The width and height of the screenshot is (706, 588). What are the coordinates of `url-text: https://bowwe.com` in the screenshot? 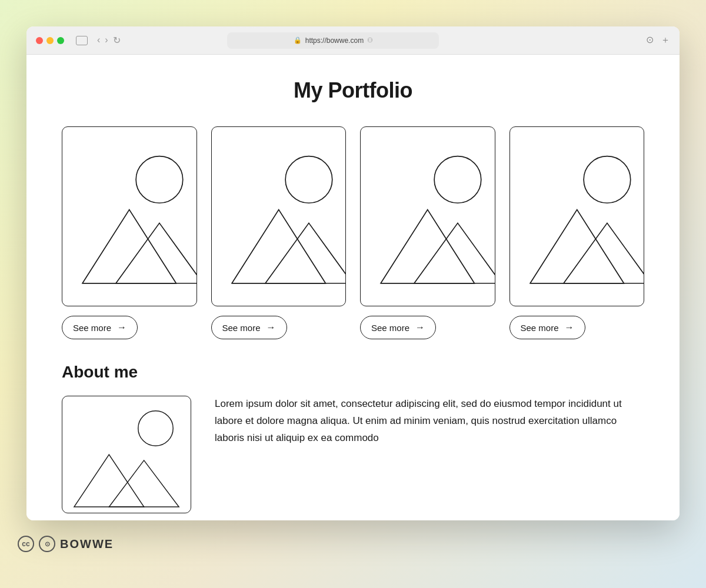 It's located at (334, 41).